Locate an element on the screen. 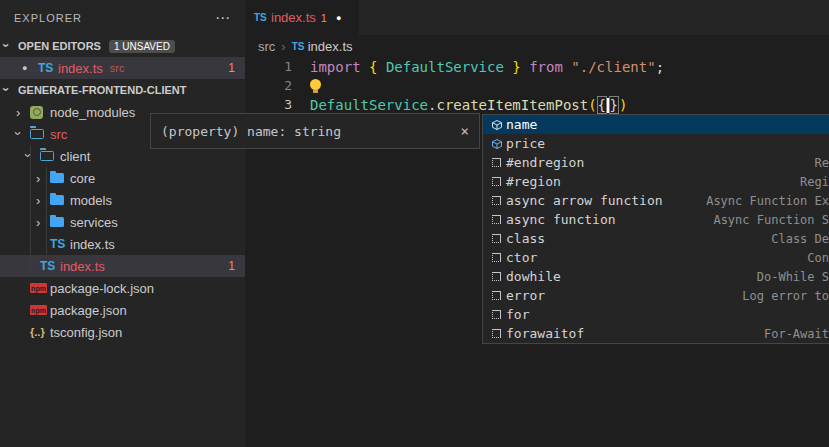 The height and width of the screenshot is (447, 829). suggest-detail: Async Function Ex is located at coordinates (768, 201).